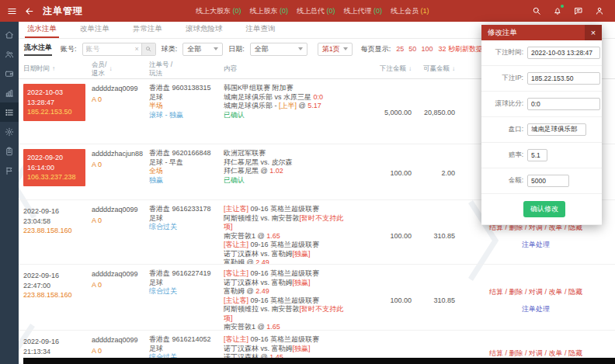  What do you see at coordinates (186, 292) in the screenshot?
I see `order-line: 综合过关` at bounding box center [186, 292].